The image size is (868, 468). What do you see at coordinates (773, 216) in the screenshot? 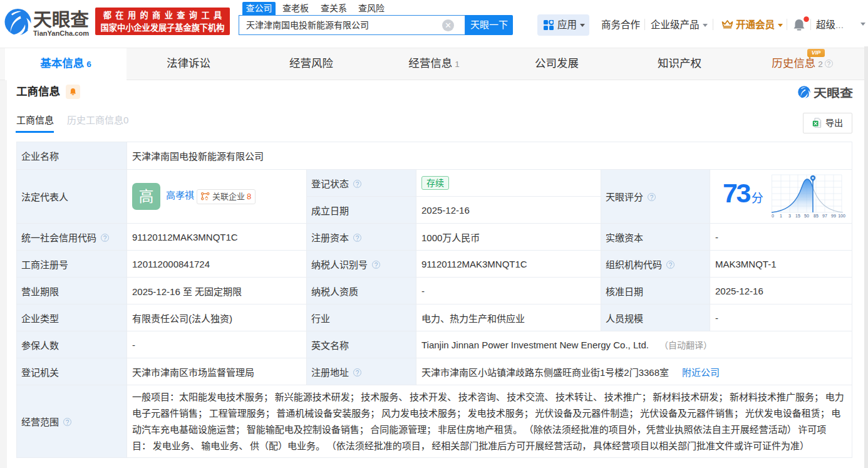
I see `svg-text: 0` at bounding box center [773, 216].